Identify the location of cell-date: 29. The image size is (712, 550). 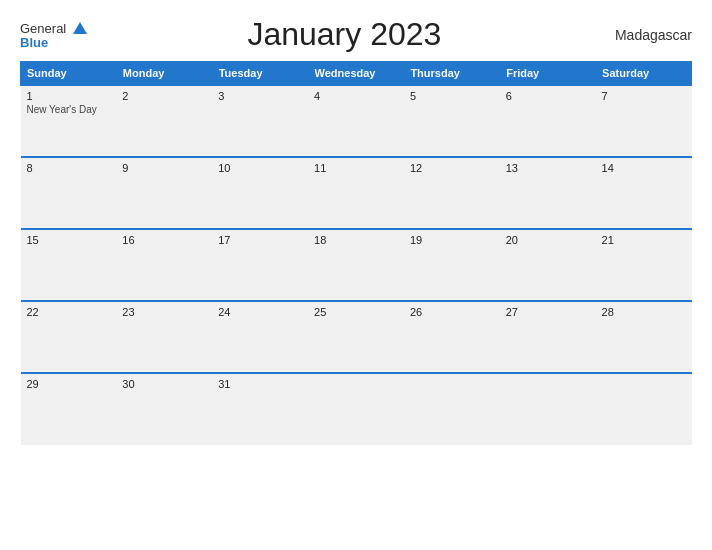
(69, 384).